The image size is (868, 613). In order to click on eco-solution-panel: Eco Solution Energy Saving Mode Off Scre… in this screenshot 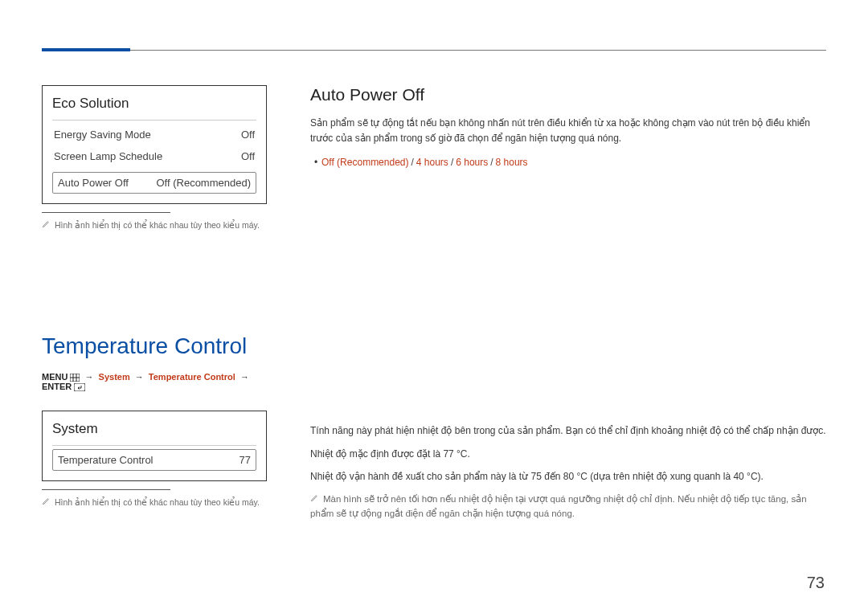, I will do `click(154, 145)`.